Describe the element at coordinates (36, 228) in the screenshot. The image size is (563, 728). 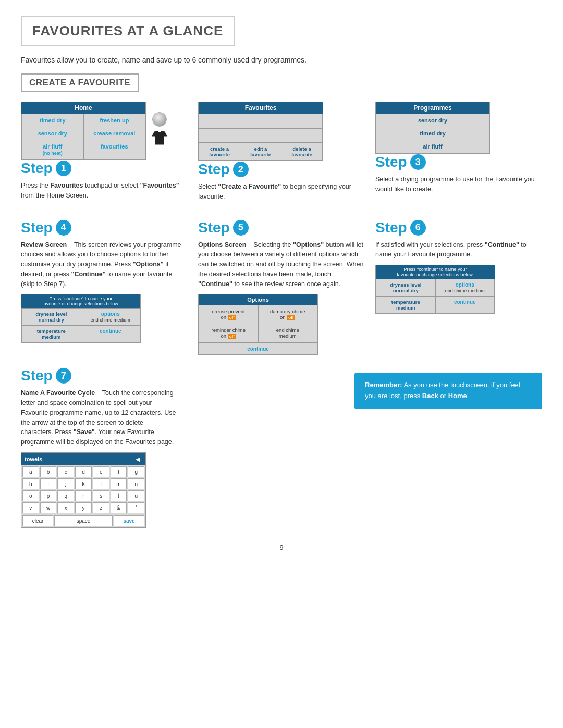
I see `step4-word: Step` at that location.